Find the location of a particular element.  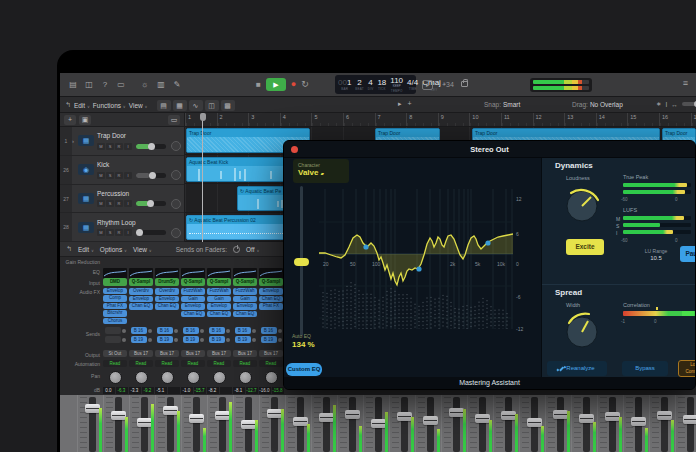

excite-button: Excite is located at coordinates (585, 247).